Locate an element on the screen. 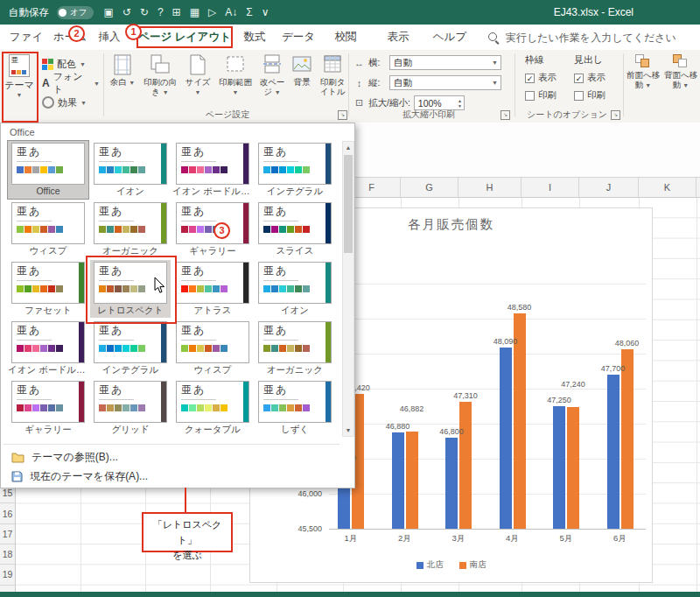 The width and height of the screenshot is (700, 597). fonts-button: A フォント▼ is located at coordinates (71, 83).